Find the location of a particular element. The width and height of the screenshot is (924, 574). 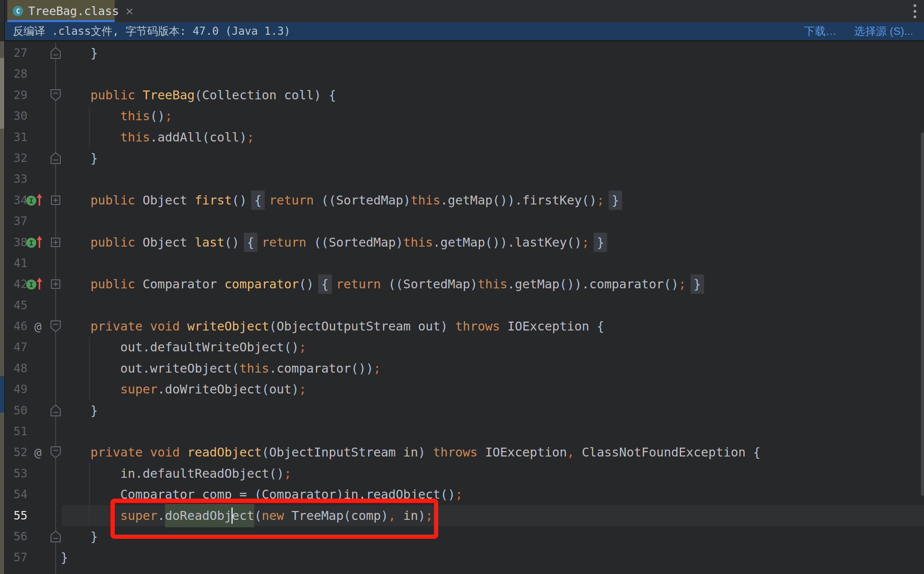

code-line: 38I public Object last() { return ((Sort… is located at coordinates (465, 242).